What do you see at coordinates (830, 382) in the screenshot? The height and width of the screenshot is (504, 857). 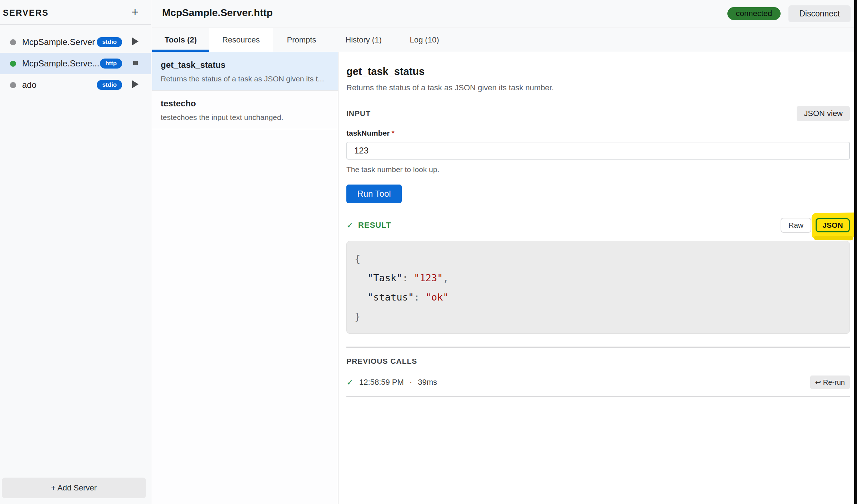 I see `rerun-button: ↩ Re-run` at bounding box center [830, 382].